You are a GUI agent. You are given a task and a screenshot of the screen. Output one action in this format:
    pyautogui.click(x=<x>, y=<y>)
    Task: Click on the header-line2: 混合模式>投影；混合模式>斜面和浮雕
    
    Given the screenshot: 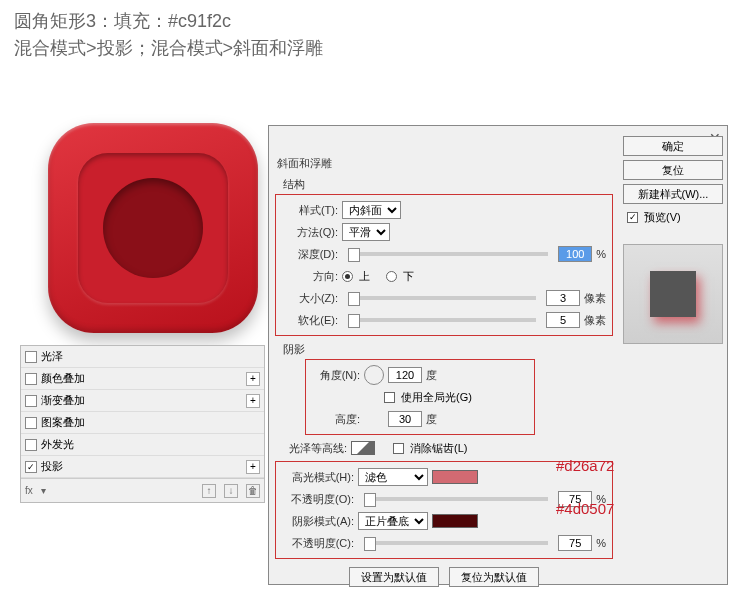 What is the action you would take?
    pyautogui.click(x=375, y=48)
    